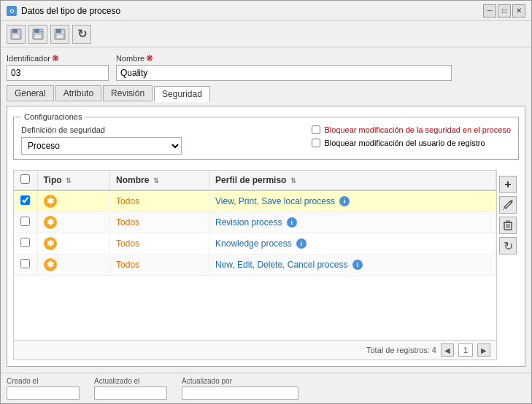 Image resolution: width=532 pixels, height=404 pixels. I want to click on col-perfil: Perfil de permiso ⇅, so click(353, 181).